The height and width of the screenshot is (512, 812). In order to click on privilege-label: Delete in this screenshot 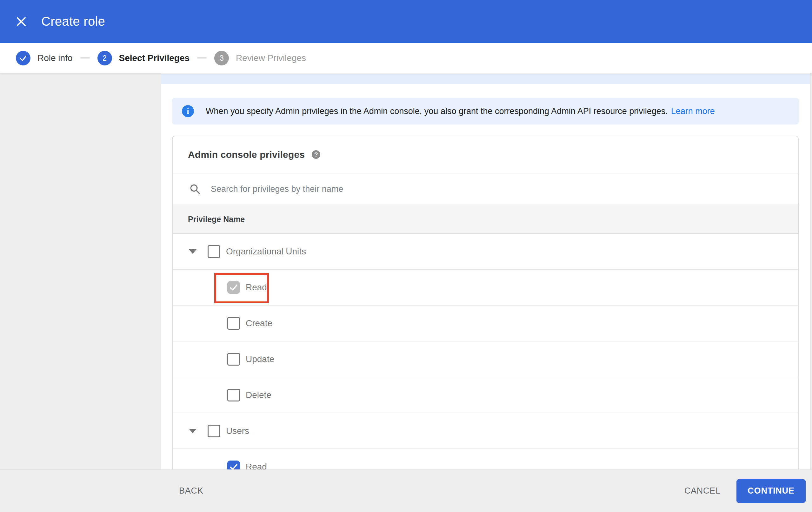, I will do `click(259, 395)`.